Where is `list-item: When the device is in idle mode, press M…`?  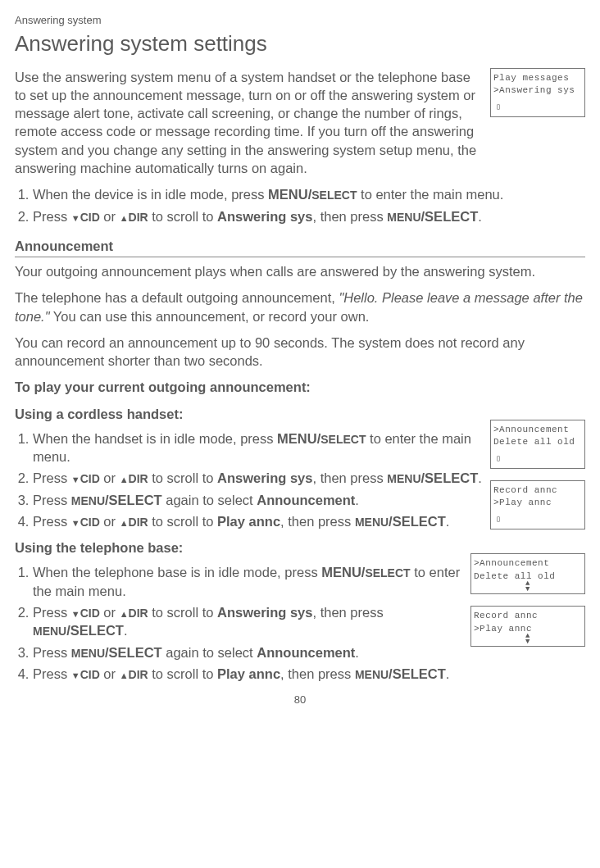
list-item: When the device is in idle mode, press M… is located at coordinates (309, 194).